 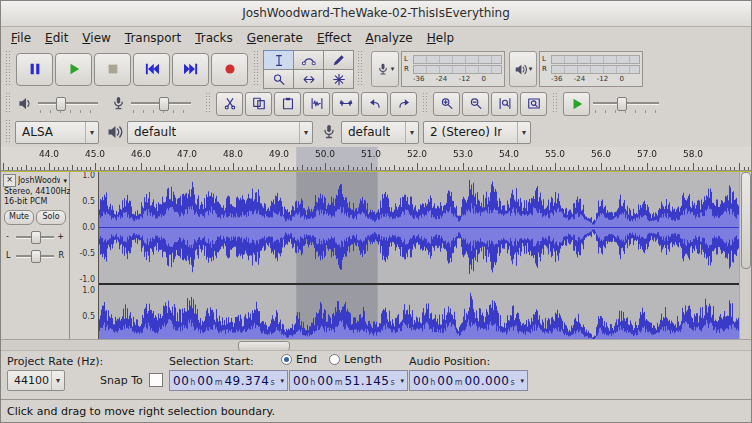 What do you see at coordinates (626, 104) in the screenshot?
I see `playback-speed-slider` at bounding box center [626, 104].